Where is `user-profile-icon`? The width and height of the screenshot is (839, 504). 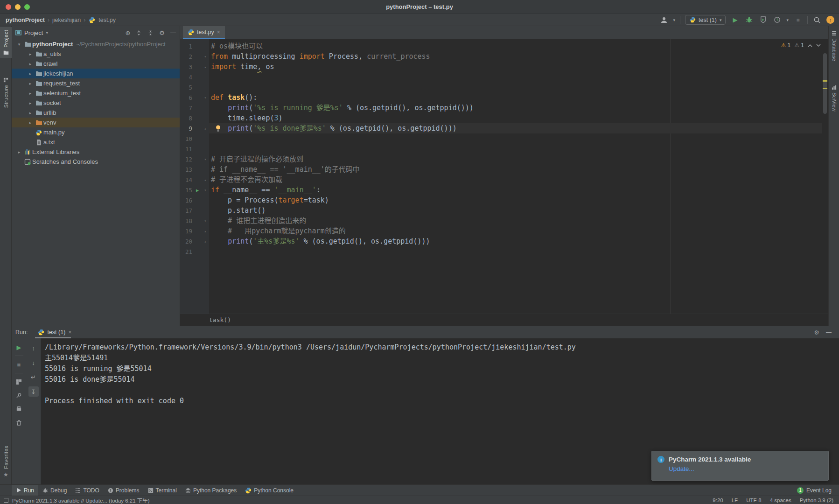
user-profile-icon is located at coordinates (664, 20).